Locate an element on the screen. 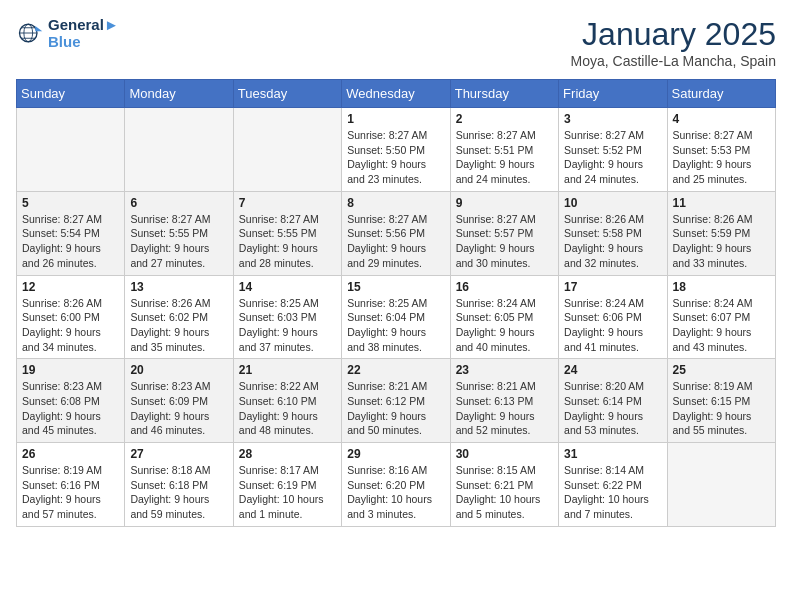  day-number: 13 is located at coordinates (178, 287).